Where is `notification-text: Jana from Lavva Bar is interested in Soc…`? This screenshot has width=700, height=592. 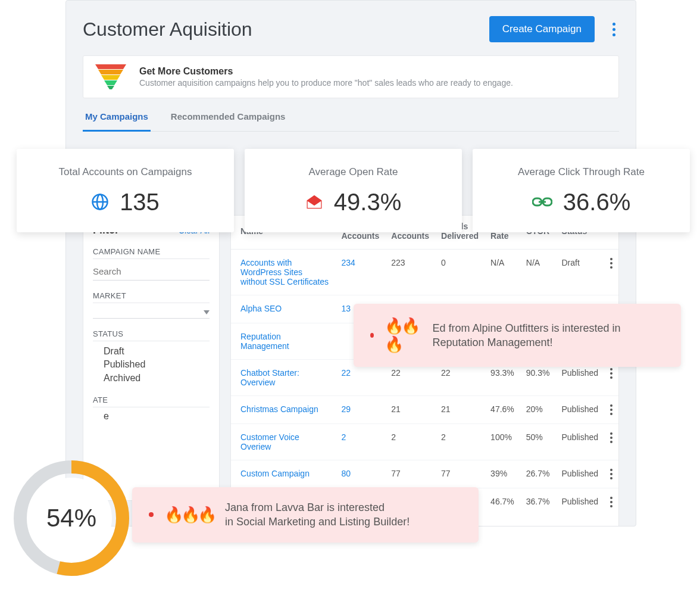
notification-text: Jana from Lavva Bar is interested in Soc… is located at coordinates (317, 515).